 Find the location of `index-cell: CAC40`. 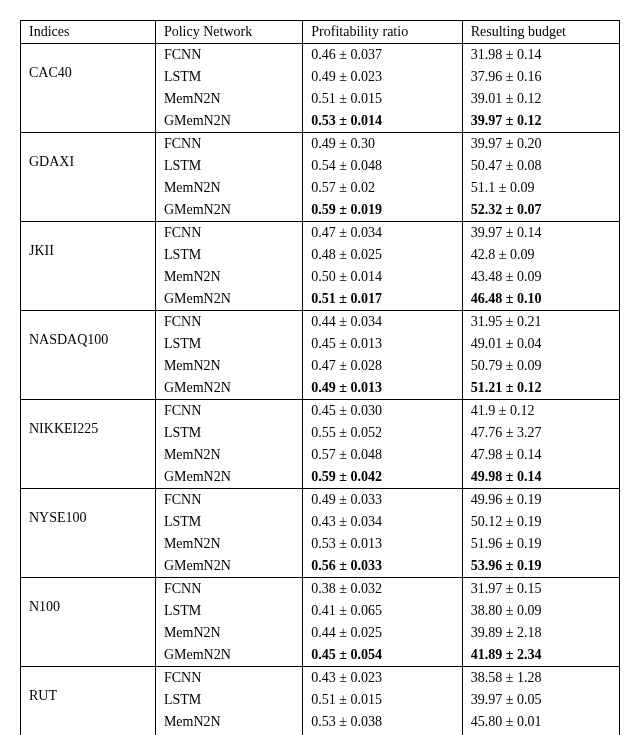

index-cell: CAC40 is located at coordinates (88, 88).